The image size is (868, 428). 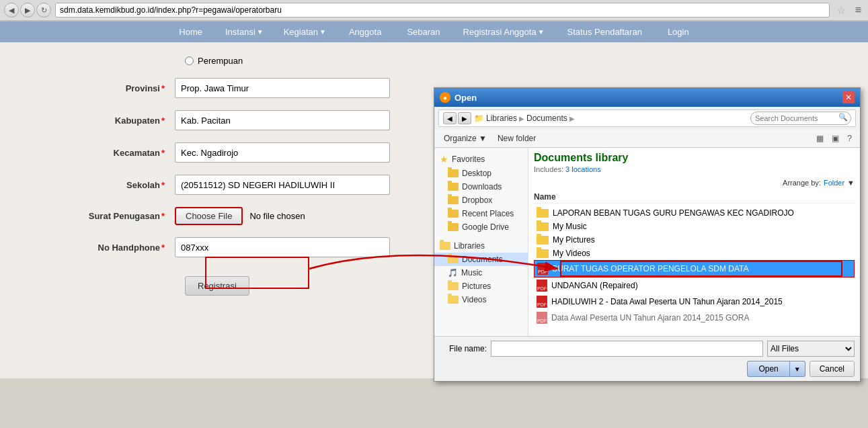 What do you see at coordinates (820, 138) in the screenshot?
I see `view-icon: ▦` at bounding box center [820, 138].